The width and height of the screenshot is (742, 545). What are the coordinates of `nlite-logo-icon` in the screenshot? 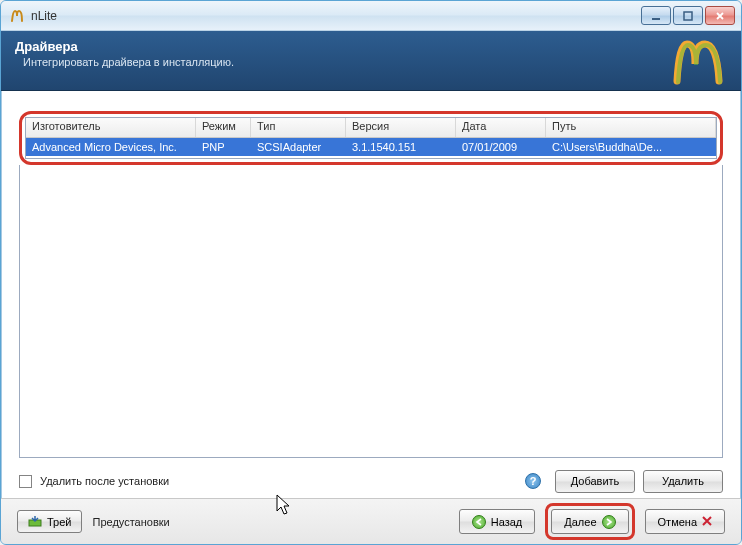 It's located at (697, 61).